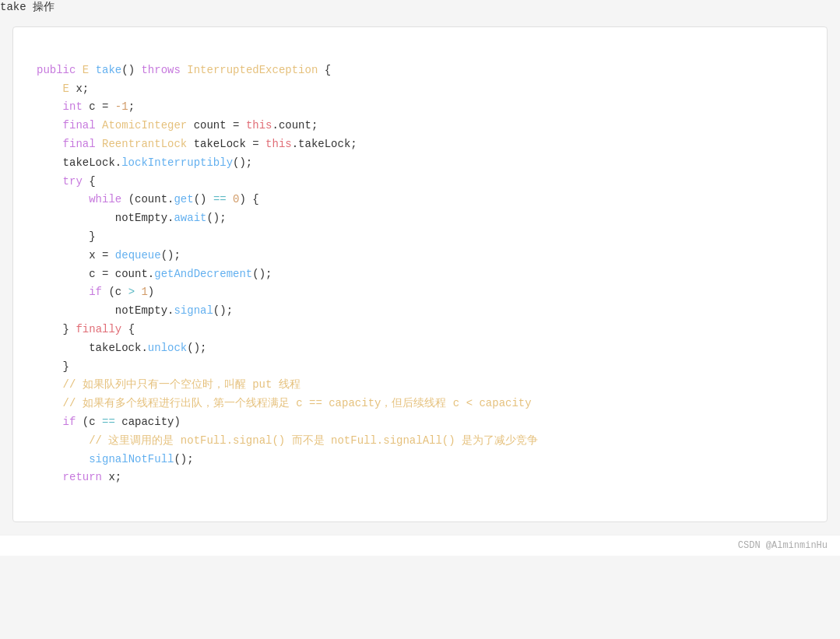 Image resolution: width=840 pixels, height=639 pixels. I want to click on method-take: take, so click(109, 70).